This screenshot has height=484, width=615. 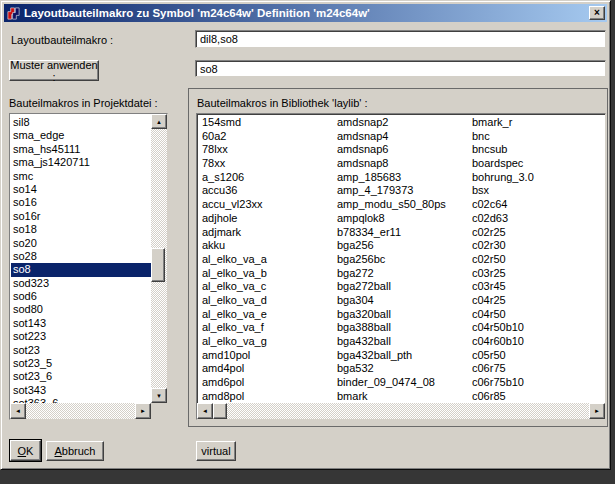 I want to click on list-item: bga304, so click(x=402, y=301).